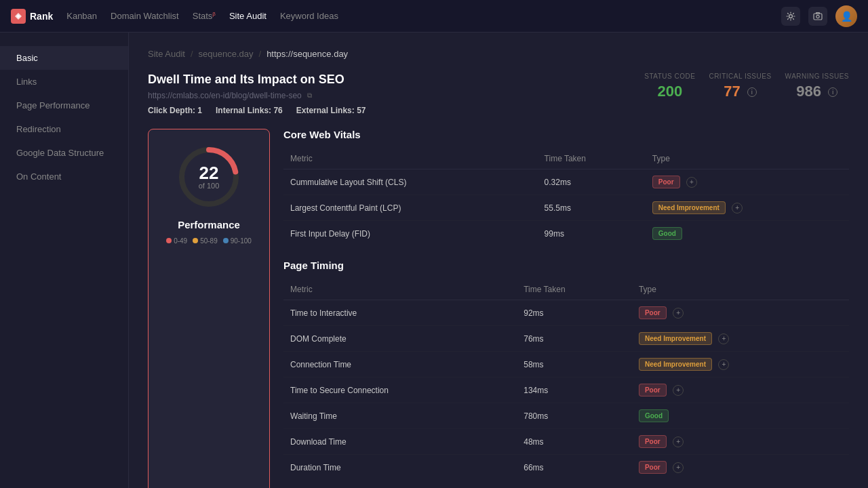 The width and height of the screenshot is (868, 488). Describe the element at coordinates (678, 442) in the screenshot. I see `badge-action-pt-5: +` at that location.